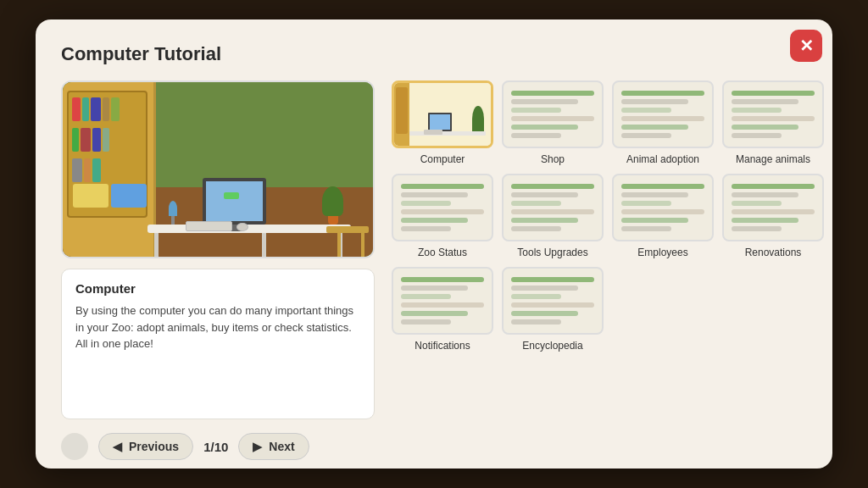 Image resolution: width=868 pixels, height=488 pixels. What do you see at coordinates (663, 114) in the screenshot?
I see `thumbnail-animal-adoption` at bounding box center [663, 114].